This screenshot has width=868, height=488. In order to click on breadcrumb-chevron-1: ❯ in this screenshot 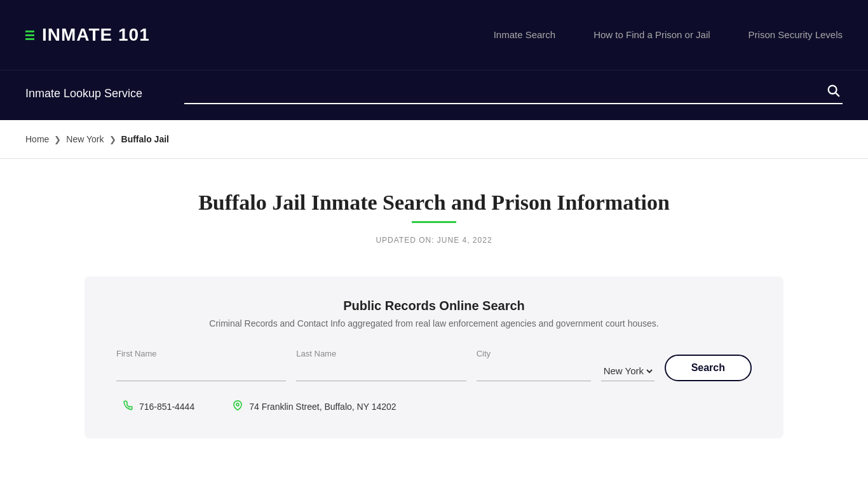, I will do `click(57, 140)`.